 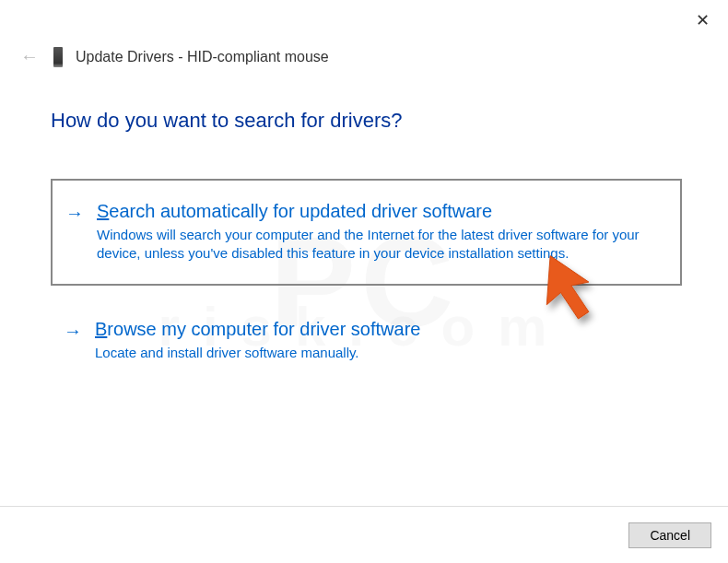 I want to click on device-icon, so click(x=58, y=57).